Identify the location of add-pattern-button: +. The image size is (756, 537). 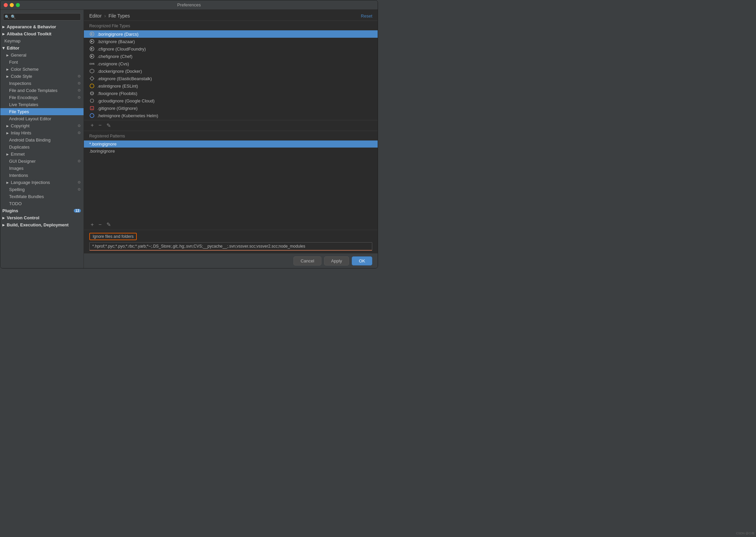
(92, 224).